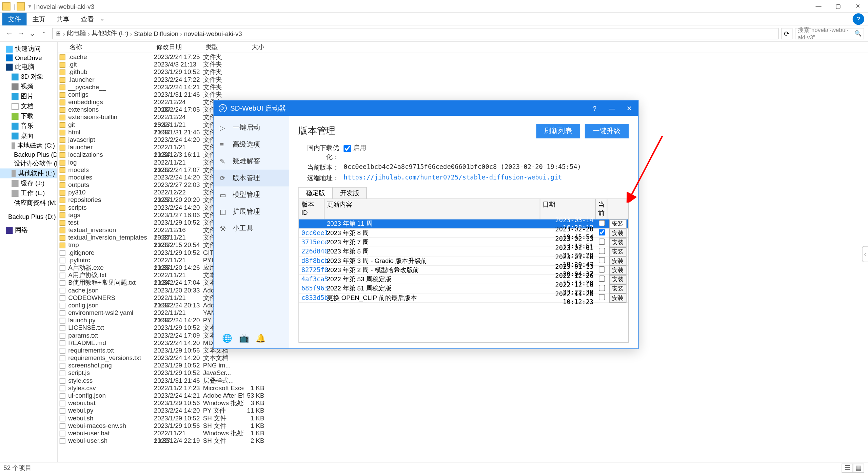  I want to click on file-row: .git2023/4/3 21:13文件夹, so click(463, 64).